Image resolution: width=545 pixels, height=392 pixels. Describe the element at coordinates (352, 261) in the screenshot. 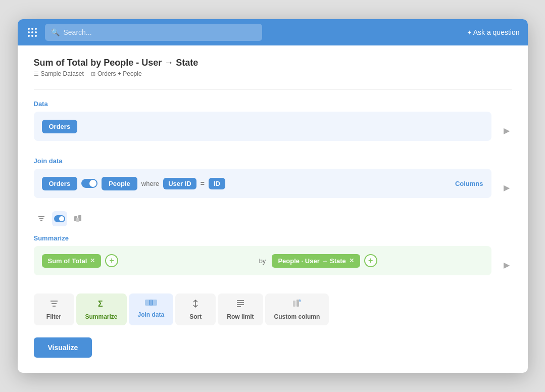

I see `group-by-close-icon: ✕` at that location.